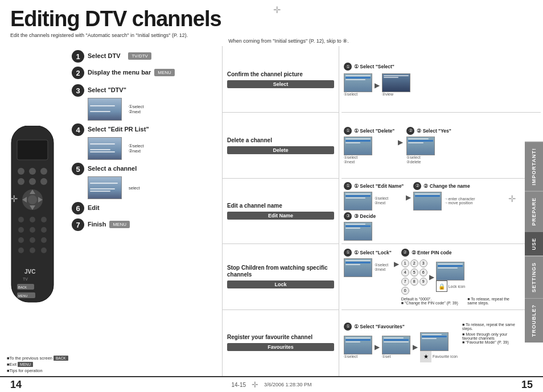  What do you see at coordinates (534, 277) in the screenshot?
I see `tab-settings: SETTINGS` at bounding box center [534, 277].